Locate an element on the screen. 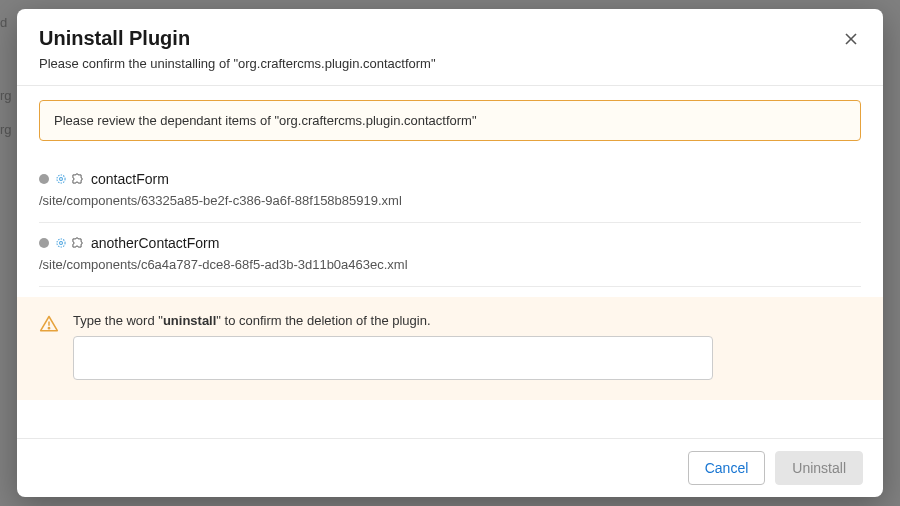  review-banner: Please review the dependant items of "or… is located at coordinates (450, 120).